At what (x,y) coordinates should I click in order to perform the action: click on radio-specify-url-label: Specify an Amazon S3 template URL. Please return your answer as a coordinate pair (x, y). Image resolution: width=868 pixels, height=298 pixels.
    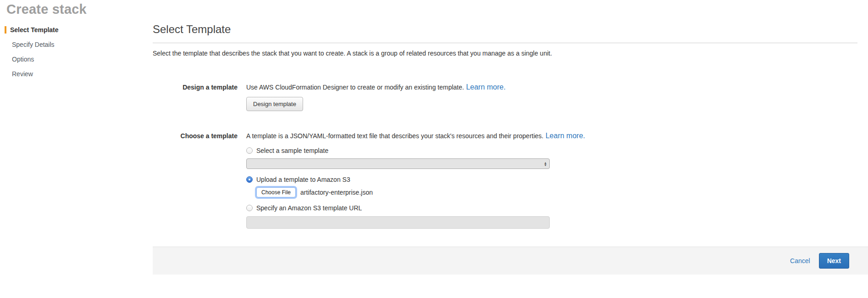
    Looking at the image, I should click on (309, 208).